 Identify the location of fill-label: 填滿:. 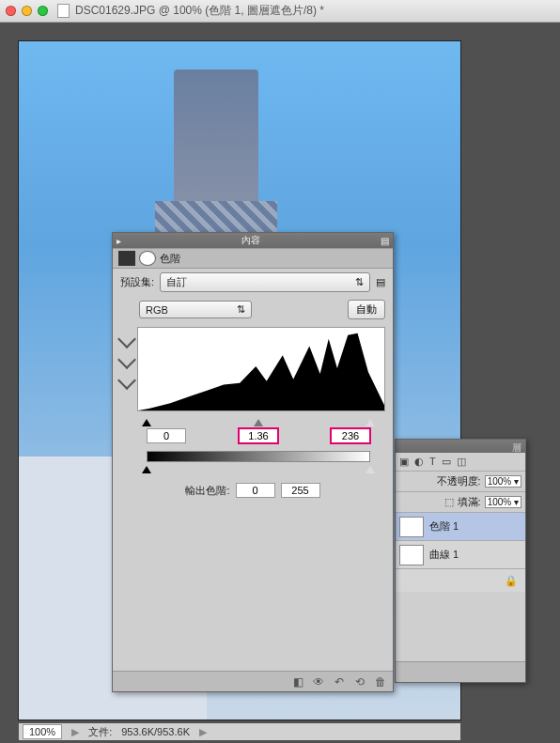
(470, 502).